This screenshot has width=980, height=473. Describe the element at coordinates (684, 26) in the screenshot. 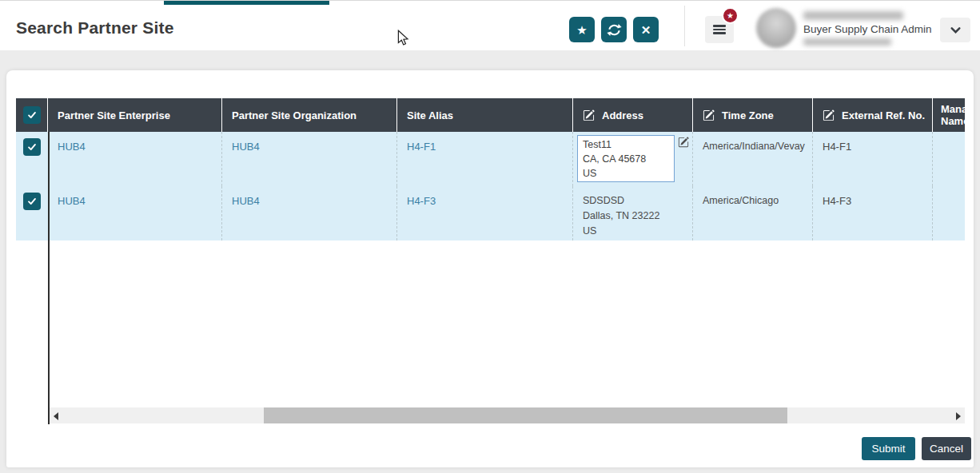

I see `header-divider` at that location.